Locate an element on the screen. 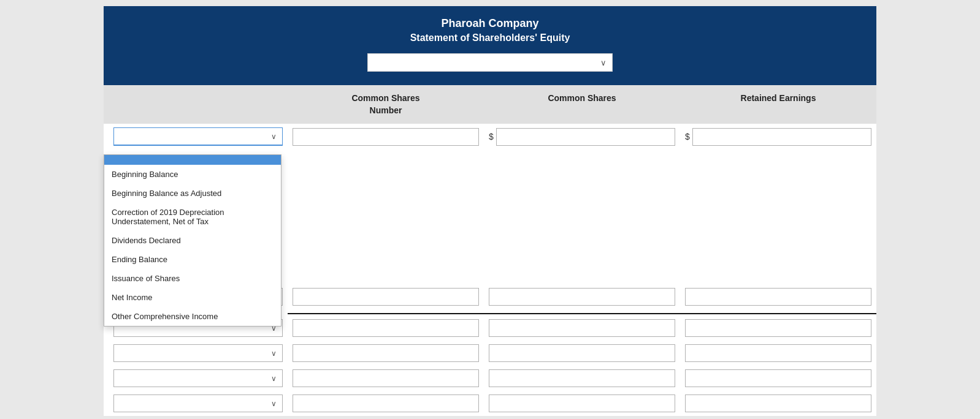  row4-col3-cell is located at coordinates (778, 328).